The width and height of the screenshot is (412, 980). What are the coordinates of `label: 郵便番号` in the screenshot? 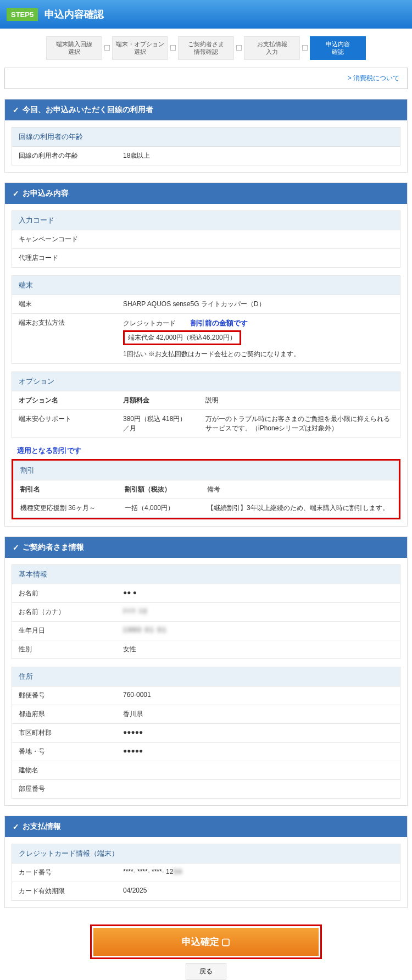 It's located at (64, 696).